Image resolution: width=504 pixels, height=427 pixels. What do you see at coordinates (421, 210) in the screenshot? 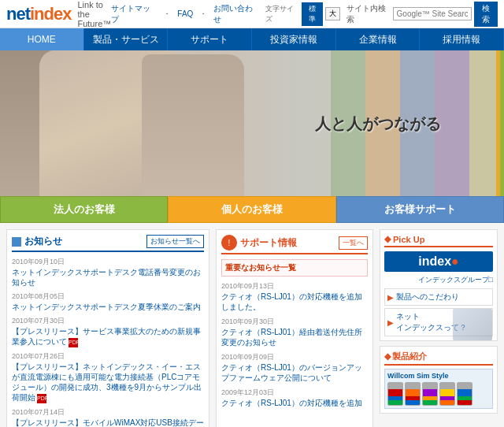
I see `tab-support: お客様サポート` at bounding box center [421, 210].